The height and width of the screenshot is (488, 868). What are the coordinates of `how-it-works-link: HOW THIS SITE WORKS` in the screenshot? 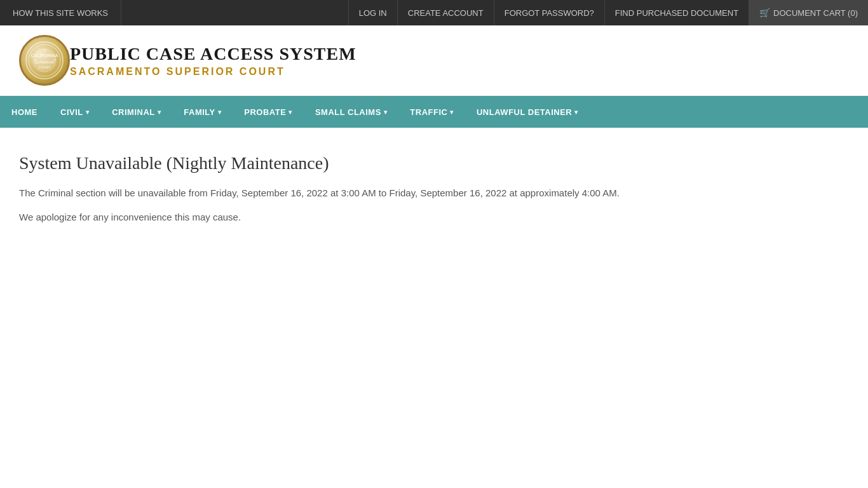 It's located at (61, 13).